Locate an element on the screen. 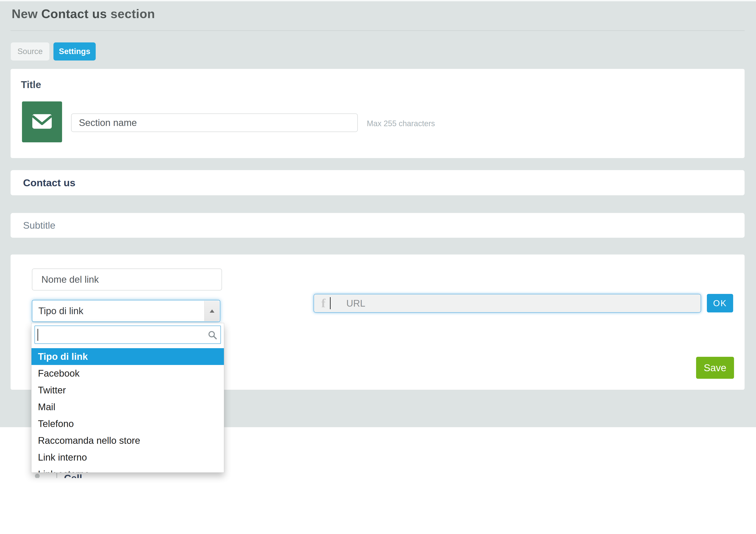 Image resolution: width=756 pixels, height=534 pixels. title-heading: Title is located at coordinates (31, 85).